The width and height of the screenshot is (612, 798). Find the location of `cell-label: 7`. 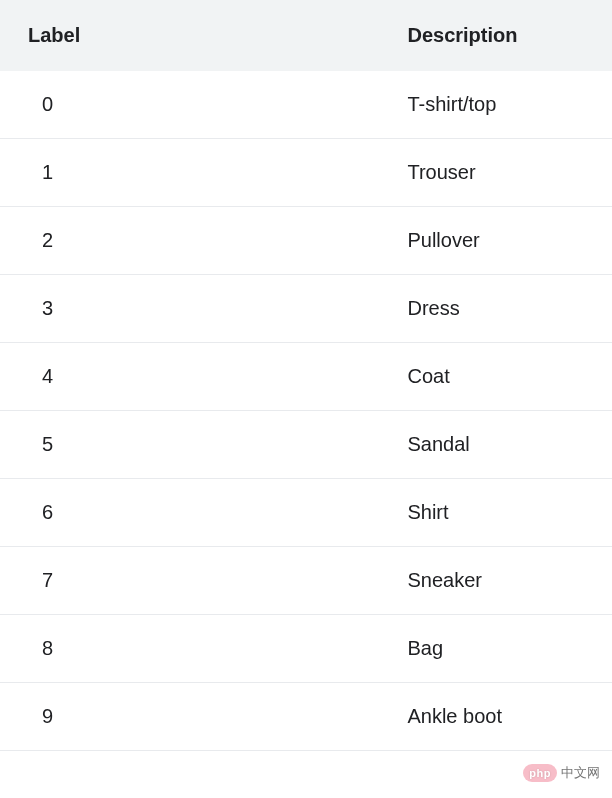

cell-label: 7 is located at coordinates (190, 581).